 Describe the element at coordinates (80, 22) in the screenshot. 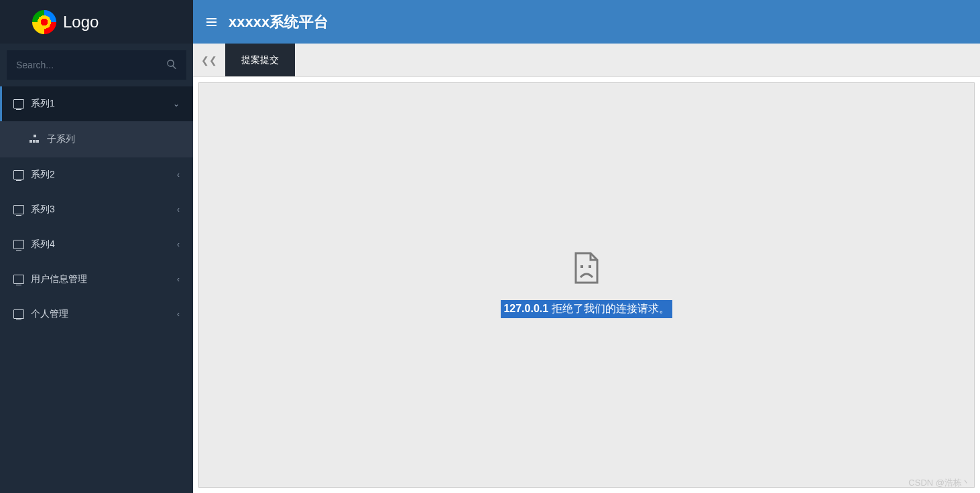

I see `logo-text: Logo` at that location.